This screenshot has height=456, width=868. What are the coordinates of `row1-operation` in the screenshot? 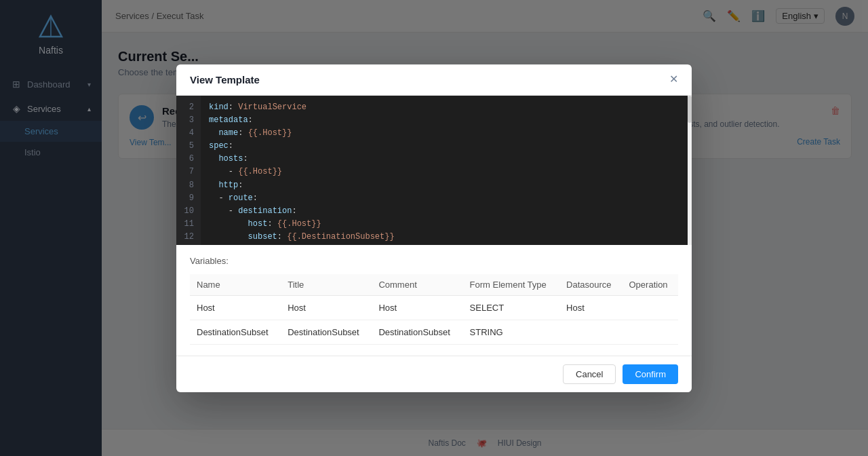 It's located at (651, 307).